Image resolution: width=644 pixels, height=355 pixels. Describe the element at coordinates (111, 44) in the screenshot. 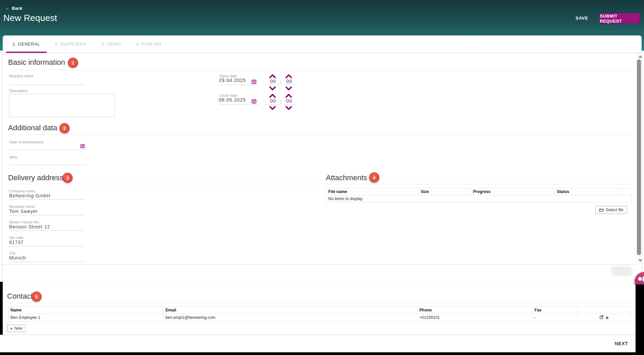

I see `tab-items: 3. ITEMS` at that location.